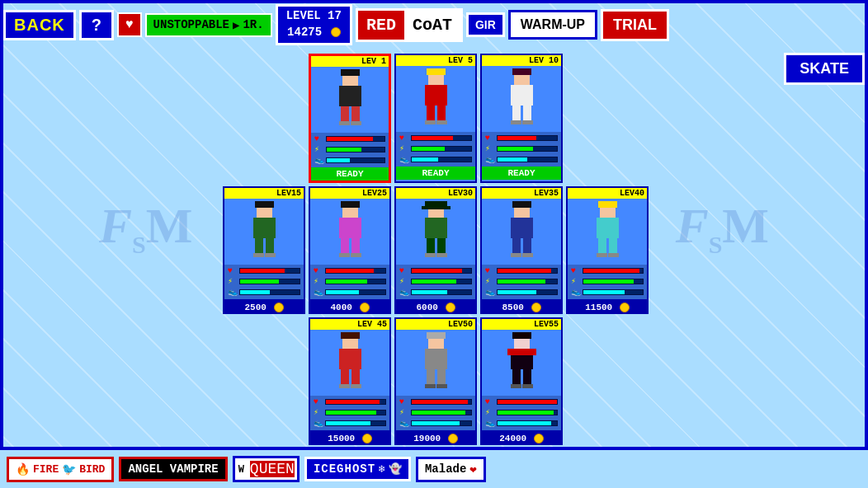 This screenshot has width=868, height=488. What do you see at coordinates (521, 61) in the screenshot?
I see `level-badge-3: LEV 10` at bounding box center [521, 61].